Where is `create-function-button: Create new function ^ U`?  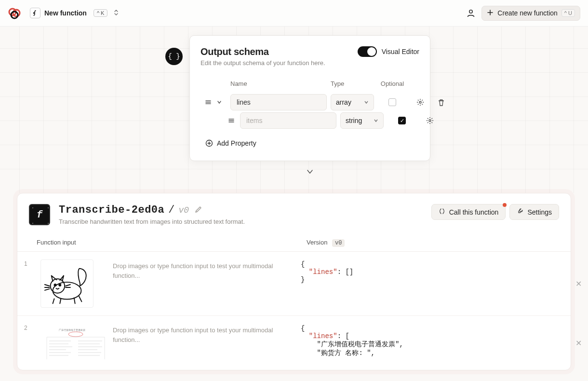 create-function-button: Create new function ^ U is located at coordinates (531, 14).